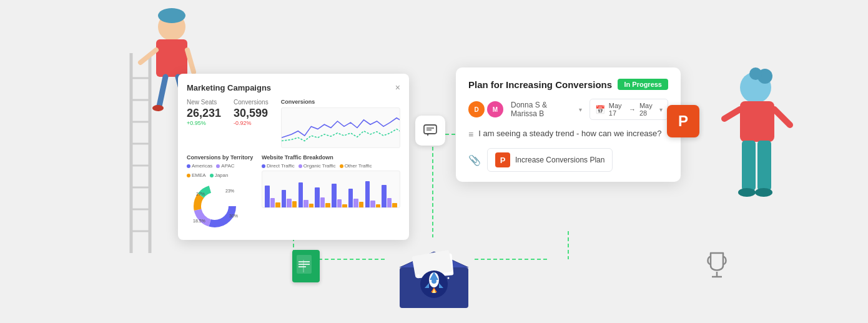 The image size is (868, 323). What do you see at coordinates (471, 134) in the screenshot?
I see `description-icon: ≡` at bounding box center [471, 134].